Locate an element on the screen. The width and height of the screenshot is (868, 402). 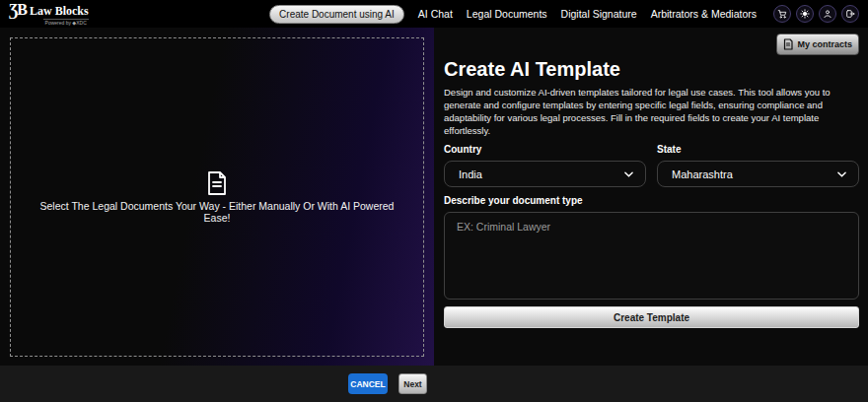
contract-icon is located at coordinates (788, 44).